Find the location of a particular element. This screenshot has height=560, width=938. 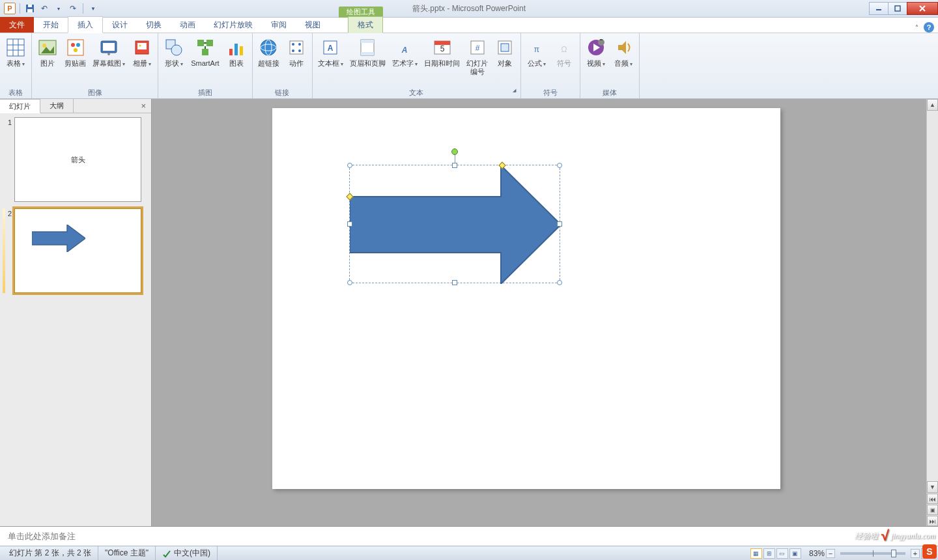

tab-review: 审阅 is located at coordinates (279, 25).